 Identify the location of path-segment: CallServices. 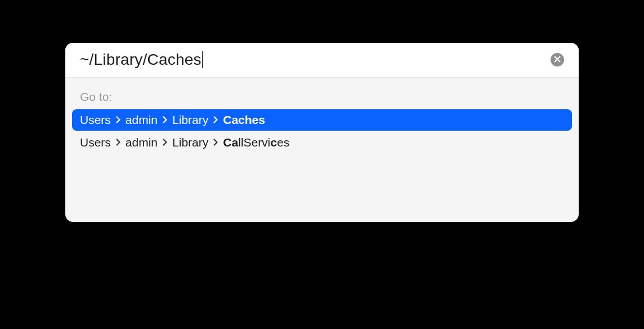
(256, 143).